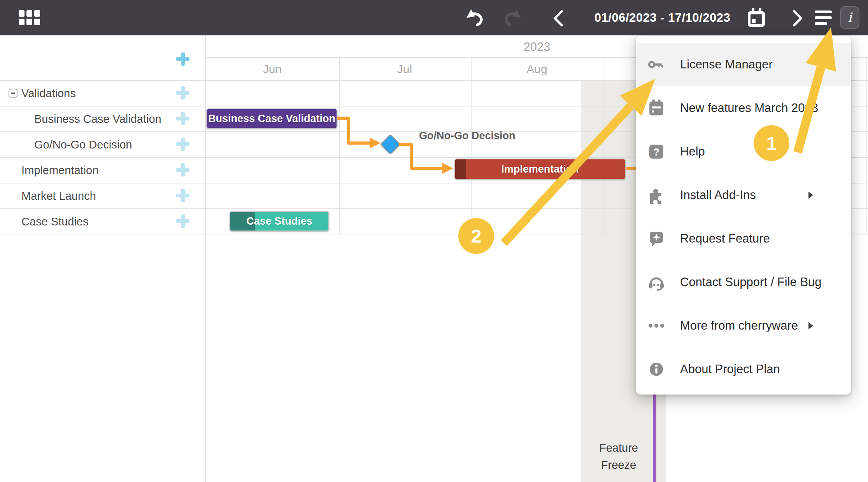 Image resolution: width=868 pixels, height=482 pixels. Describe the element at coordinates (558, 18) in the screenshot. I see `chevron-left-icon` at that location.